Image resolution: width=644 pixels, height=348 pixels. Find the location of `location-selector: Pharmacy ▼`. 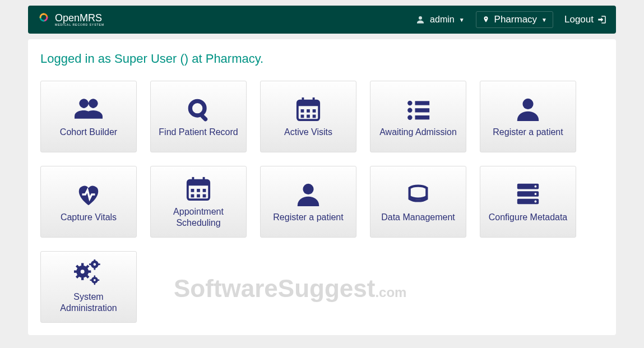

location-selector: Pharmacy ▼ is located at coordinates (515, 20).